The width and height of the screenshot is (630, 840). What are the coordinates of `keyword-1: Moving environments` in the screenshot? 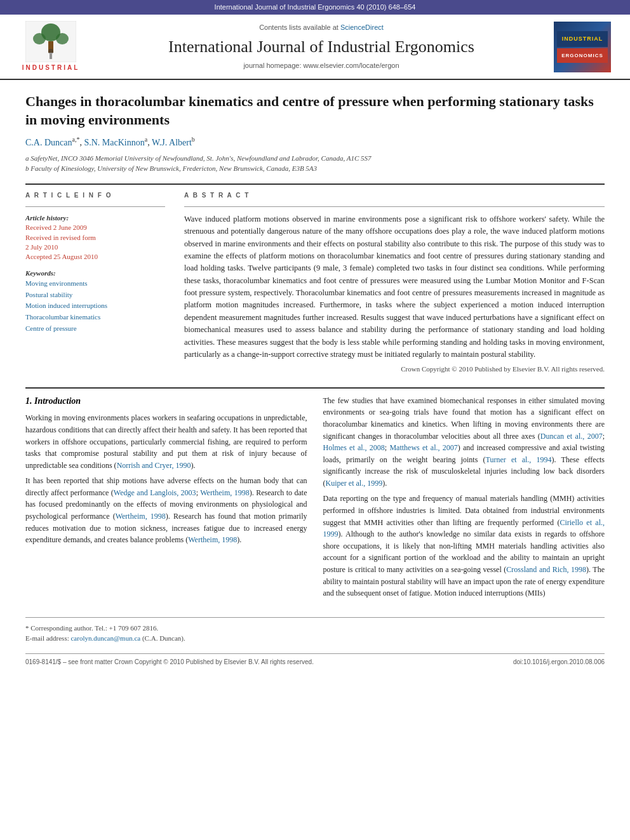 It's located at (95, 284).